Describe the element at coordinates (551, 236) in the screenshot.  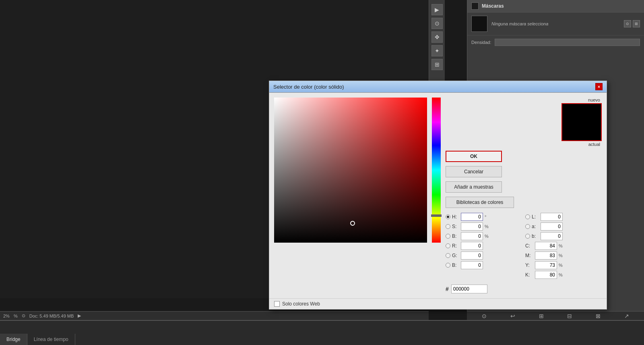
I see `input-blab` at that location.